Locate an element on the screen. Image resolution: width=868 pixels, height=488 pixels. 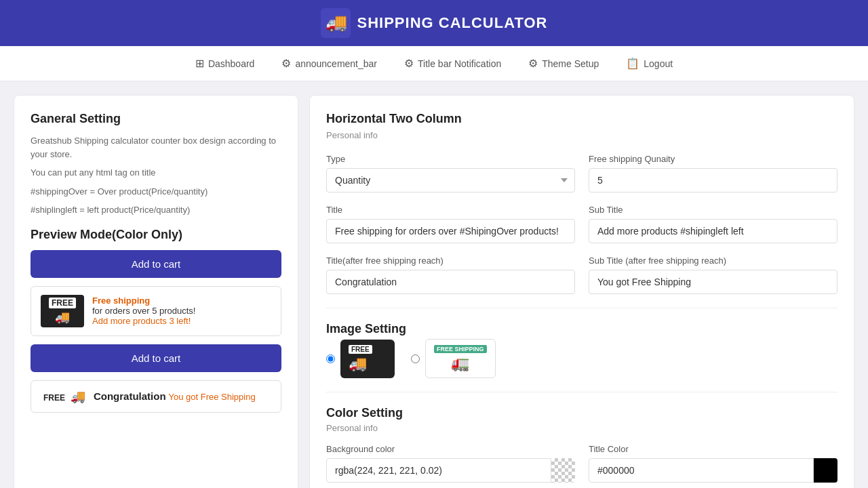
announcement-bar-icon: ⚙ is located at coordinates (286, 64).